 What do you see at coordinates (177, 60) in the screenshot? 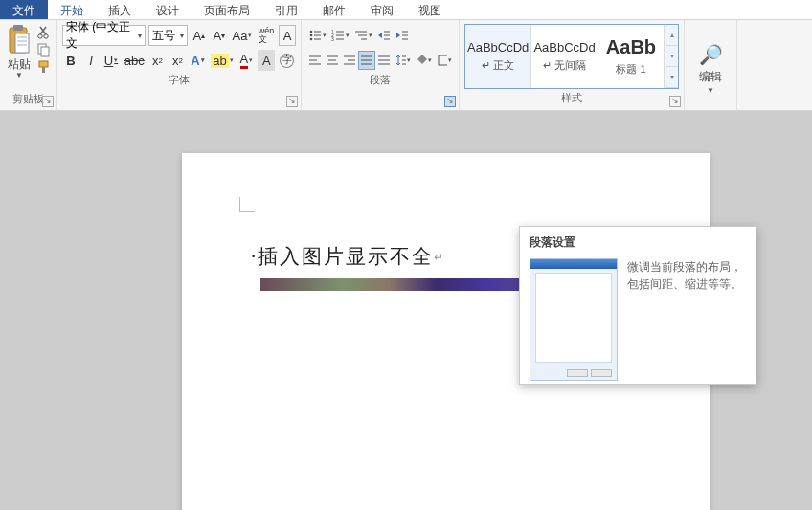
I see `superscript-button: x2` at bounding box center [177, 60].